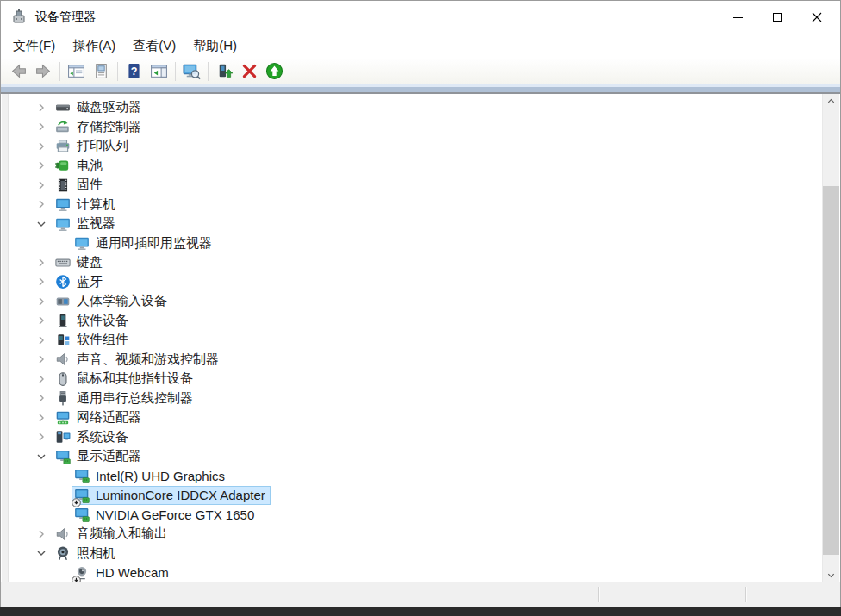  What do you see at coordinates (415, 572) in the screenshot?
I see `tree-item-hd-webcam: HD Webcam` at bounding box center [415, 572].